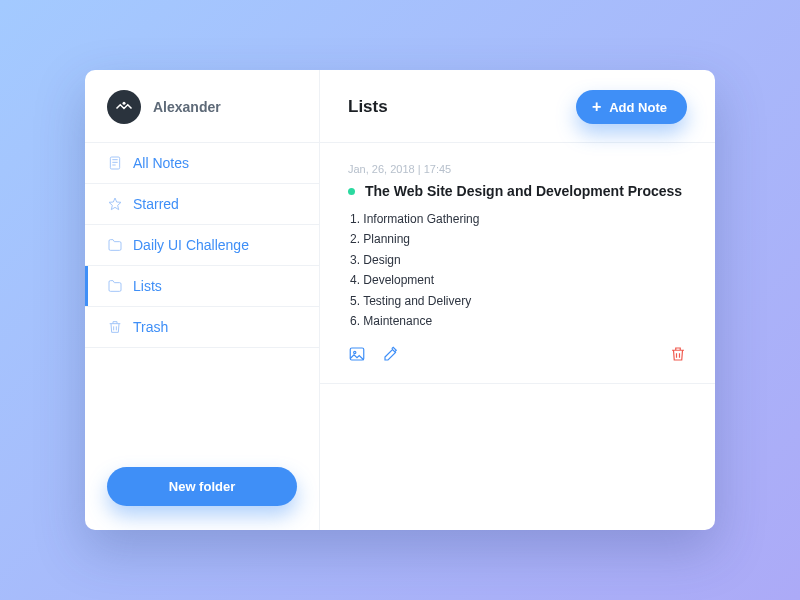 The image size is (800, 600). What do you see at coordinates (368, 107) in the screenshot?
I see `page-title: Lists` at bounding box center [368, 107].